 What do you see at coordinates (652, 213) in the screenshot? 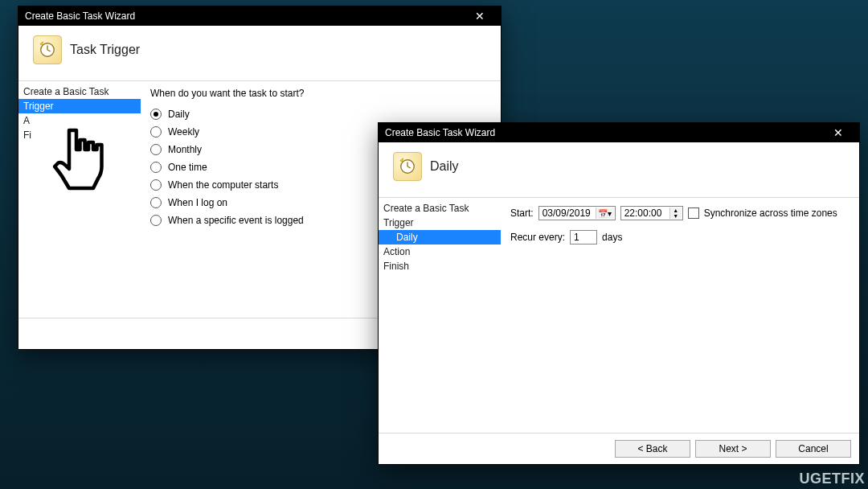
I see `time-field: 22:00:00 ▲▼` at bounding box center [652, 213].